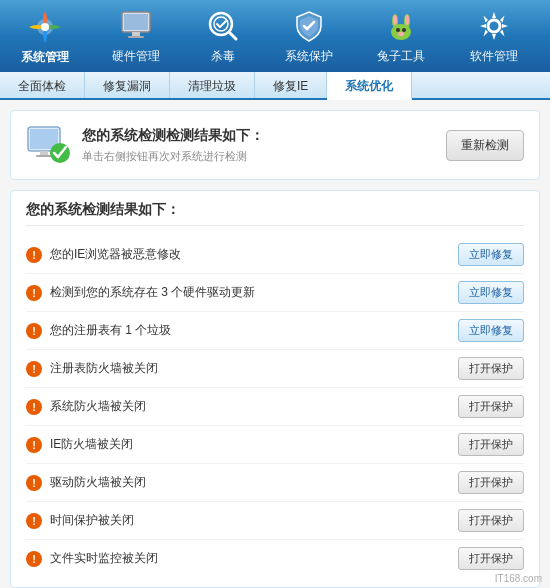 The height and width of the screenshot is (588, 550). I want to click on action-btn-6: 打开保护, so click(491, 482).